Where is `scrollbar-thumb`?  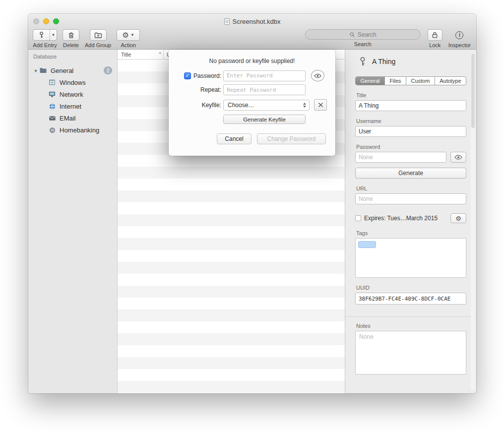 scrollbar-thumb is located at coordinates (473, 91).